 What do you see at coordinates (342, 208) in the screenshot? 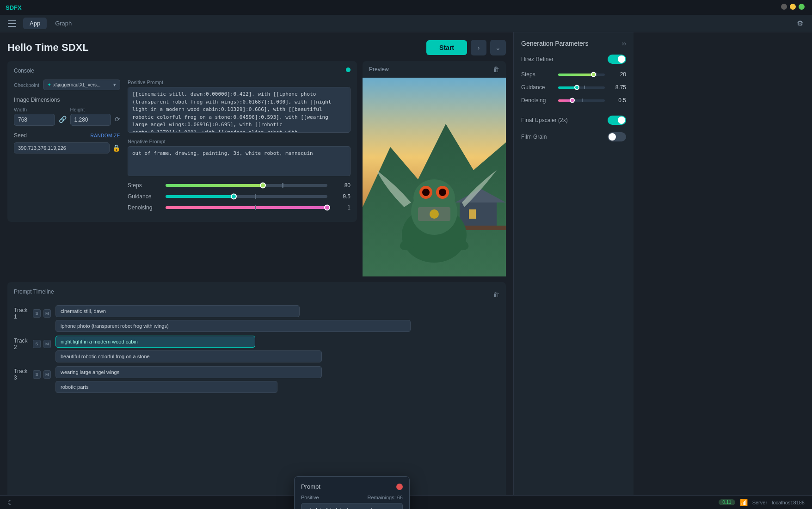
I see `denoising-slider-value: 1` at bounding box center [342, 208].